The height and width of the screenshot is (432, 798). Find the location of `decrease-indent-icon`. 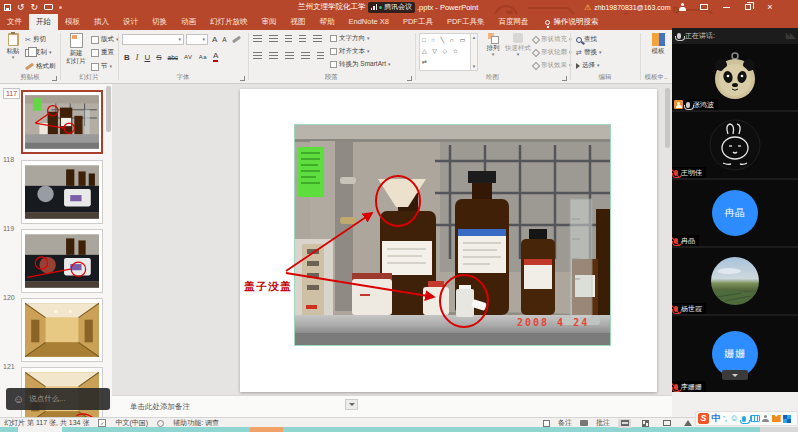

decrease-indent-icon is located at coordinates (288, 39).